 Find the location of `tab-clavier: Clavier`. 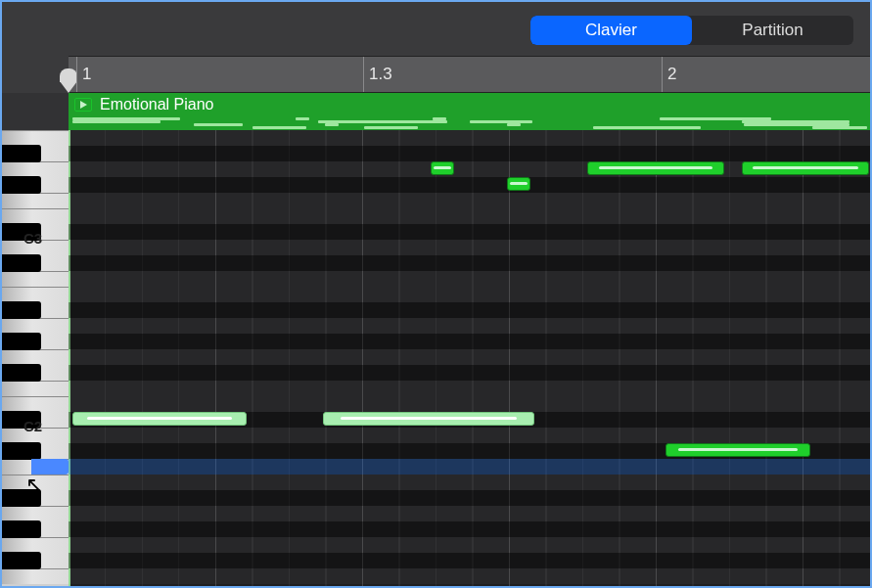

tab-clavier: Clavier is located at coordinates (611, 30).